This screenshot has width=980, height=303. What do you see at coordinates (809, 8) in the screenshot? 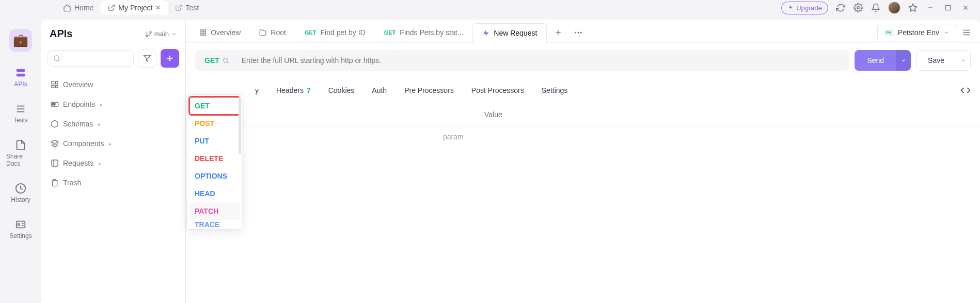
I see `upgrade-label: Upgrade` at bounding box center [809, 8].